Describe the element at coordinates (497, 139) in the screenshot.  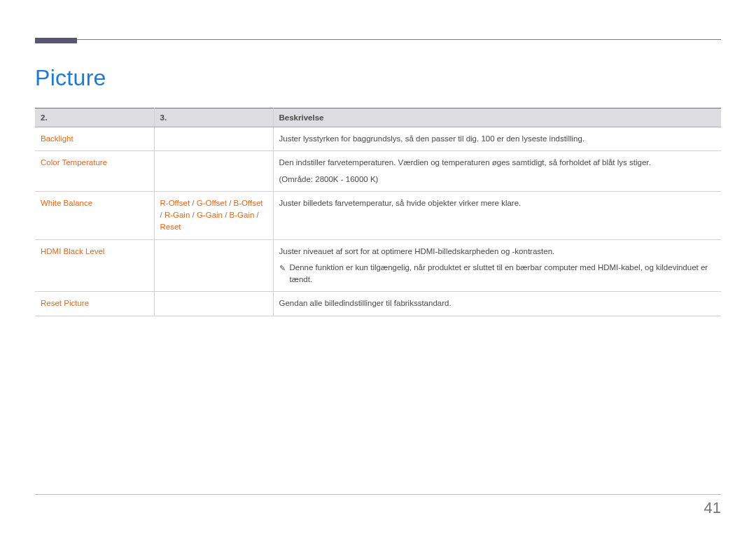
I see `setting-desc: Juster lysstyrken for baggrundslys, så d…` at that location.